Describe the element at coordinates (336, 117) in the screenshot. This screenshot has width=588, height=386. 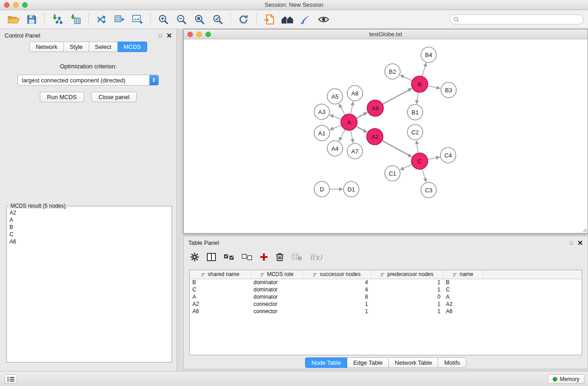
I see `graph-edge-A-A3` at that location.